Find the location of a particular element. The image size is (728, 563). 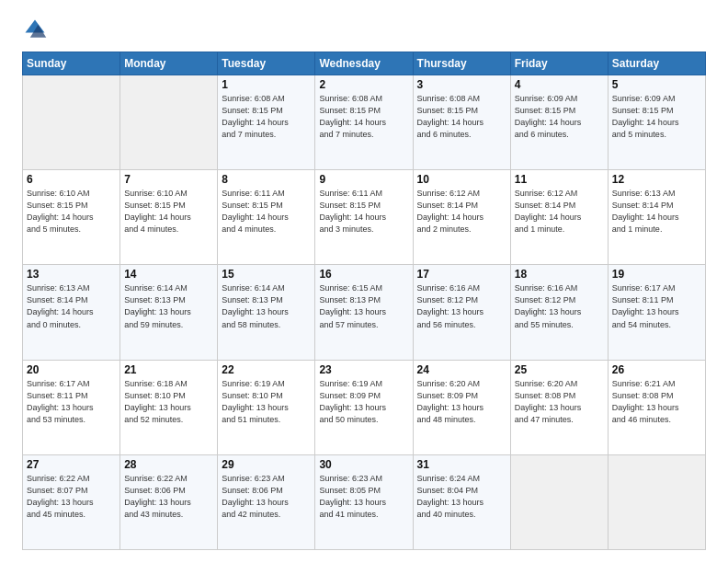

day-number: 2 is located at coordinates (364, 85).